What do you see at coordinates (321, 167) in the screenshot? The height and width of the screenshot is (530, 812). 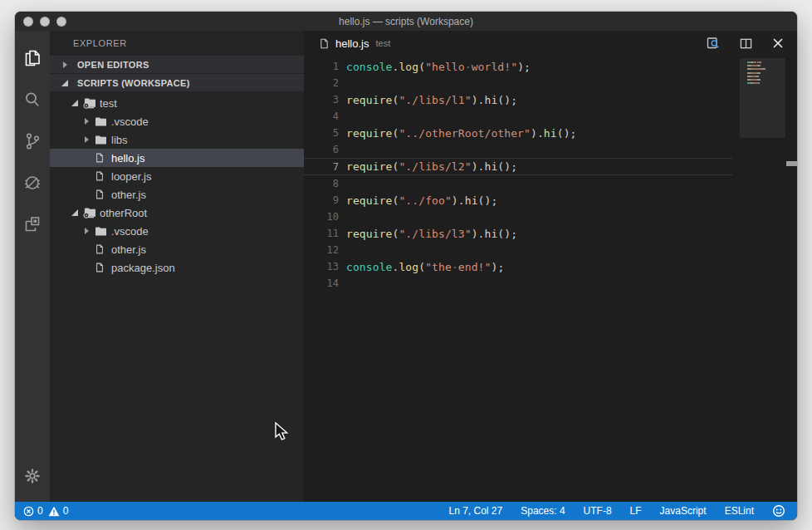 I see `line-number: 7` at bounding box center [321, 167].